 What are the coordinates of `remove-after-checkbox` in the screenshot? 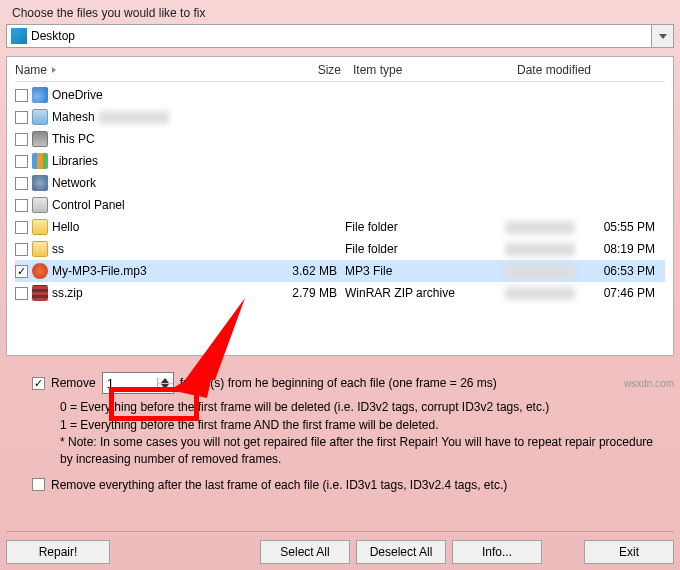 It's located at (38, 484).